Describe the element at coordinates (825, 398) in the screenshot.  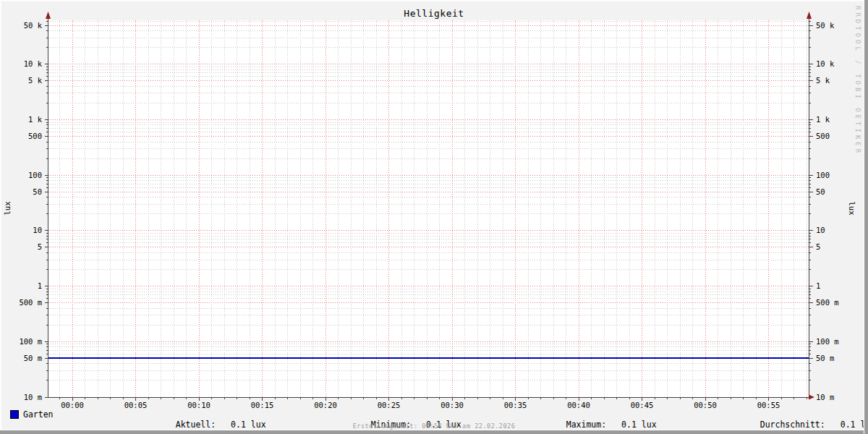
I see `y-tick-label-right: 10 m` at that location.